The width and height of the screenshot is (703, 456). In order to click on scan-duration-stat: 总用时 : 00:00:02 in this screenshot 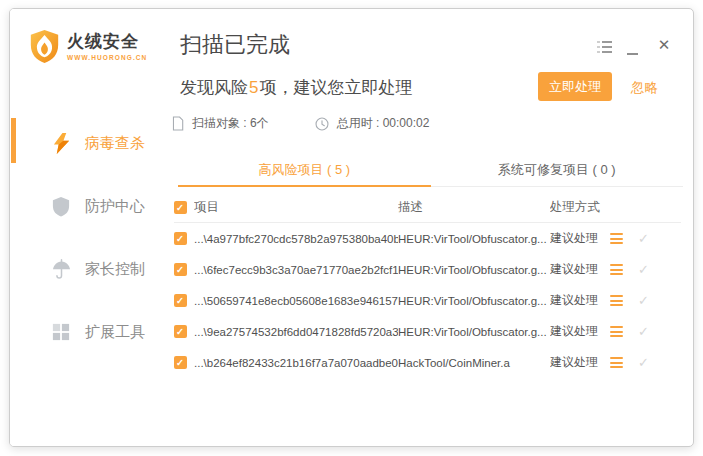, I will do `click(372, 124)`.